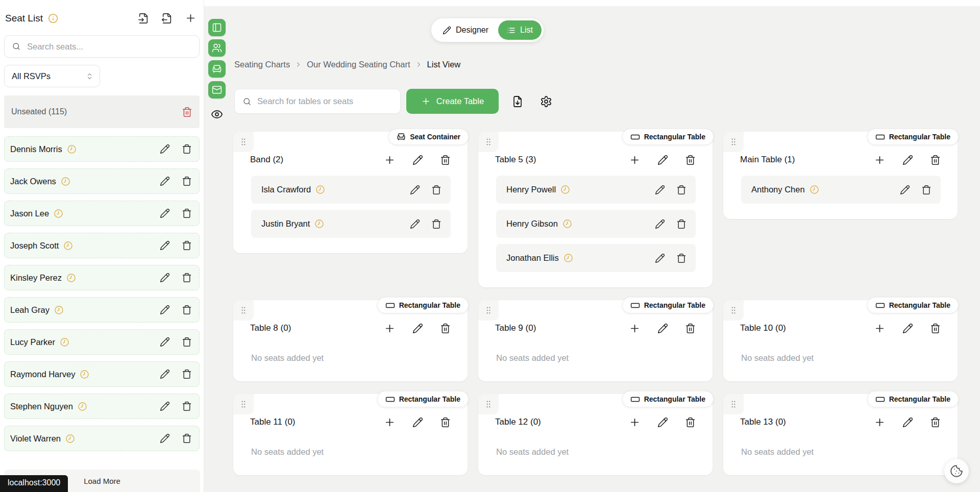  What do you see at coordinates (217, 90) in the screenshot?
I see `invitations-button` at bounding box center [217, 90].